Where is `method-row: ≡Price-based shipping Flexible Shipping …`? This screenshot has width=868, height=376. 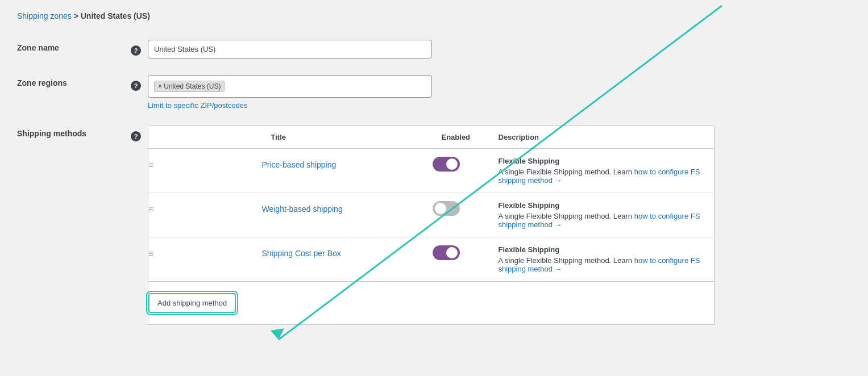
method-row: ≡Price-based shipping Flexible Shipping … is located at coordinates (431, 171).